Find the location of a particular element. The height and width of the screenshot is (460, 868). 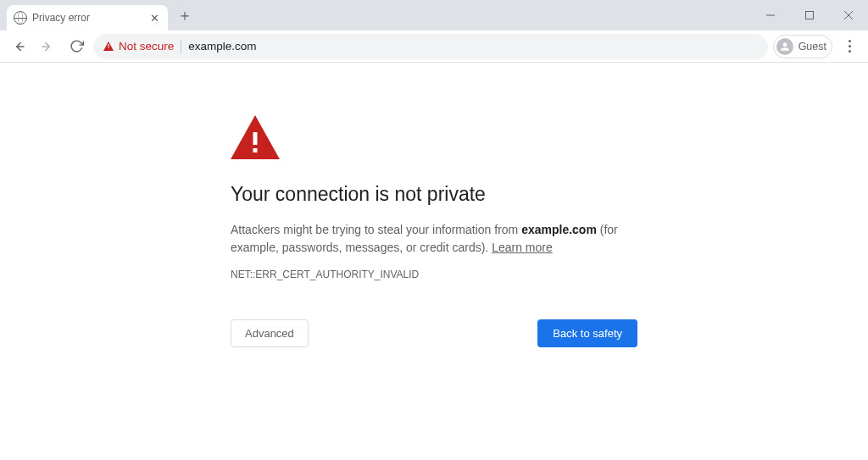

learn-more-link: Learn more is located at coordinates (522, 247).